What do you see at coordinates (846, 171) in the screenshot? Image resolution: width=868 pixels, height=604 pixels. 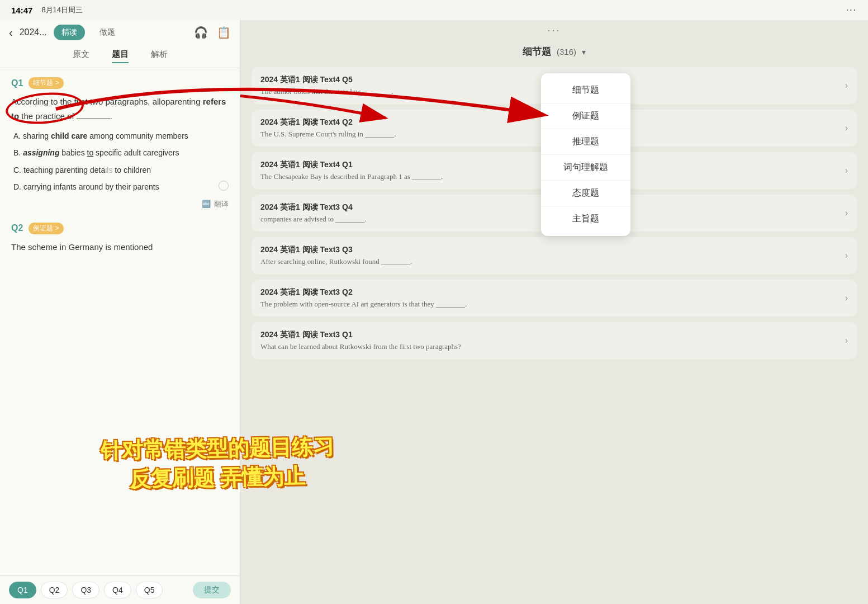 I see `list-item-2-arrow: ›` at bounding box center [846, 171].